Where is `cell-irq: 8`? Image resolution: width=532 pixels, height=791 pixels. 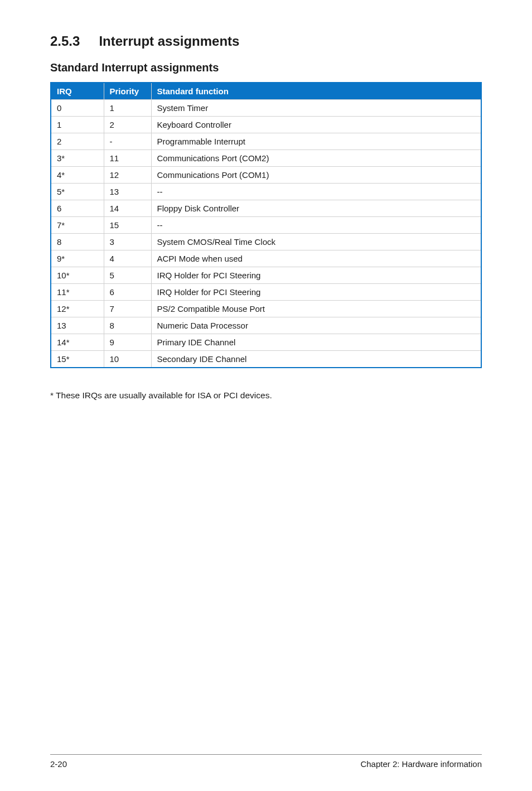 cell-irq: 8 is located at coordinates (77, 242).